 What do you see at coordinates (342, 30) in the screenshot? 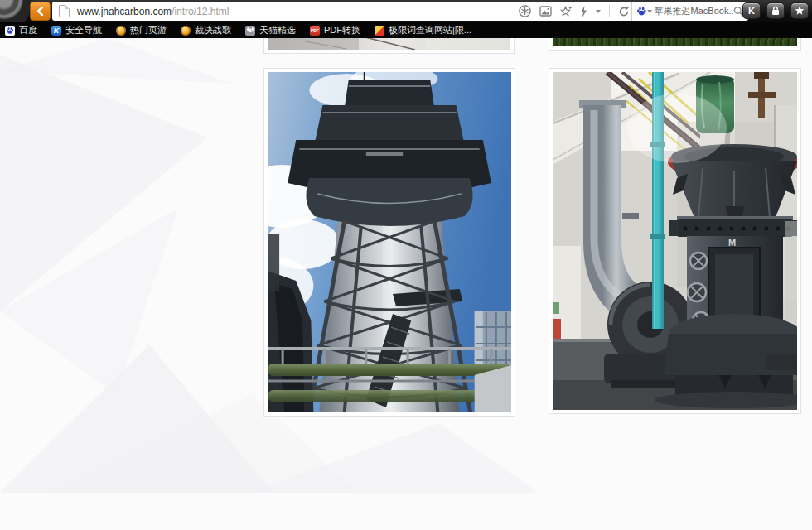
I see `bookmark-label: PDF转换` at bounding box center [342, 30].